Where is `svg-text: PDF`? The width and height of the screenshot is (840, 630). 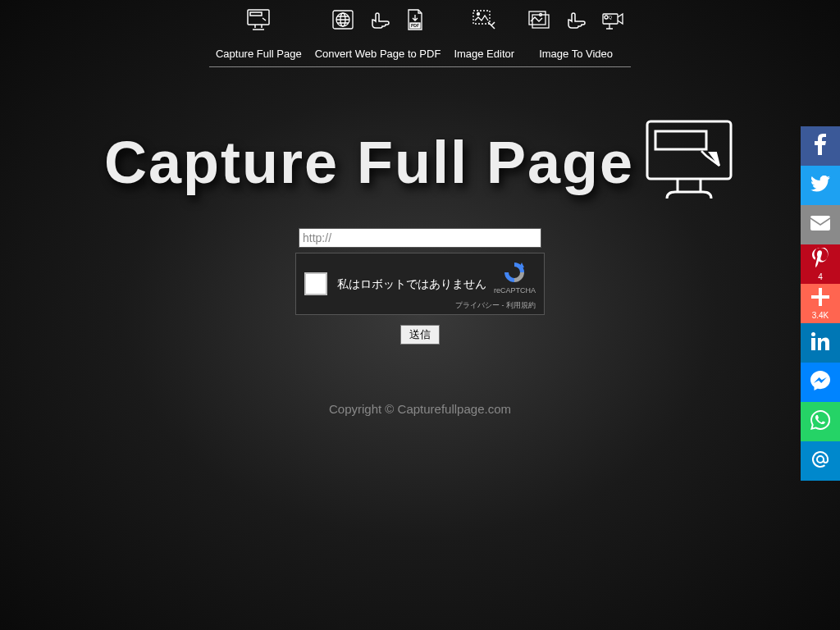 svg-text: PDF is located at coordinates (415, 25).